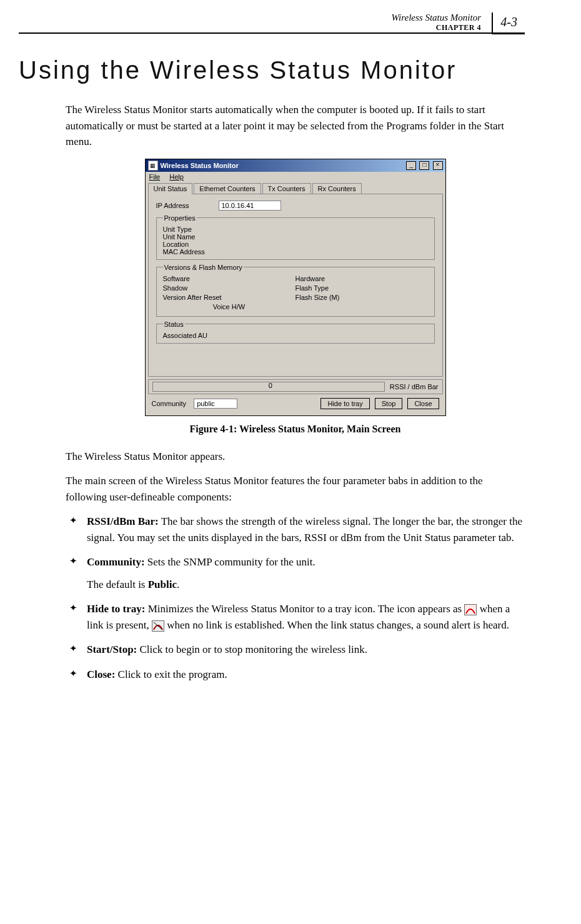 This screenshot has width=581, height=924. What do you see at coordinates (229, 279) in the screenshot?
I see `versions-software: Software` at bounding box center [229, 279].